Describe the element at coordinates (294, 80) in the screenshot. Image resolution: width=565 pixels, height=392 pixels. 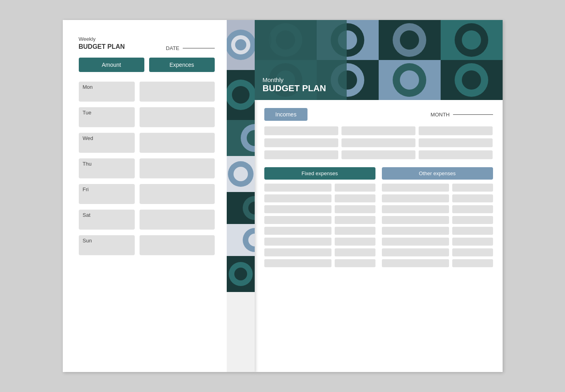
I see `monthly-label: Monthly` at that location.